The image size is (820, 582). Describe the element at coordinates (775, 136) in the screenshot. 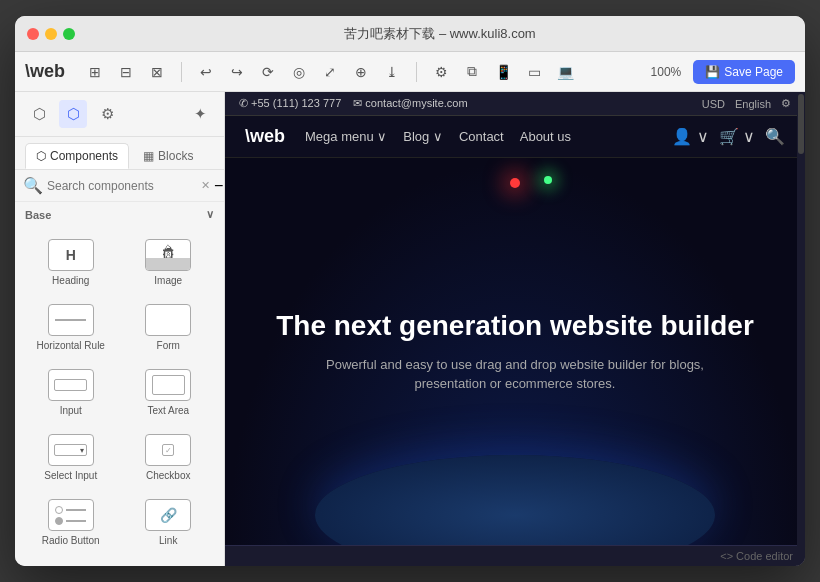

I see `search-nav-icon: 🔍` at that location.